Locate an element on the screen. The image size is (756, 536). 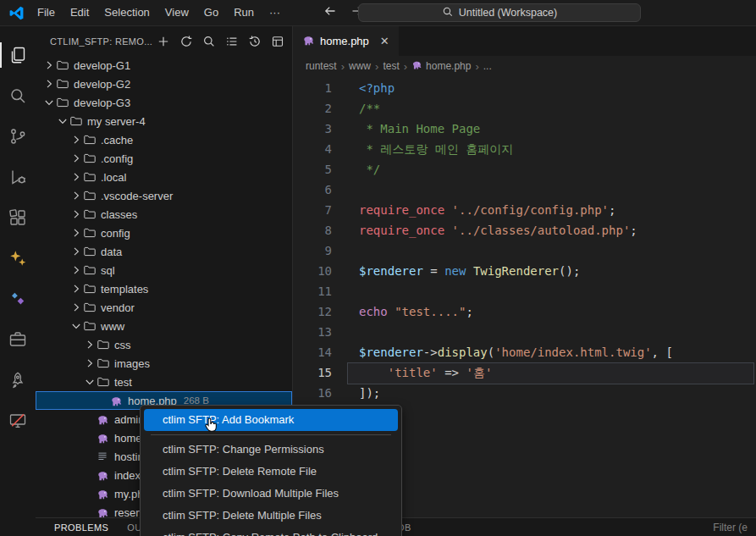
tree-folder-vendor: vendor is located at coordinates (164, 307).